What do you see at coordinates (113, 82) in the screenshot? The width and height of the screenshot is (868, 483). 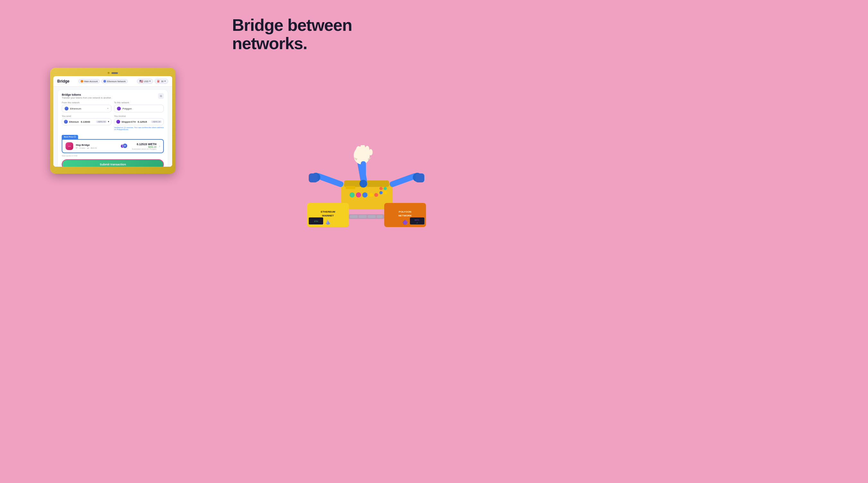 I see `app-header: Bridge Main Account Ethereum Network 🇺🇸 …` at bounding box center [113, 82].